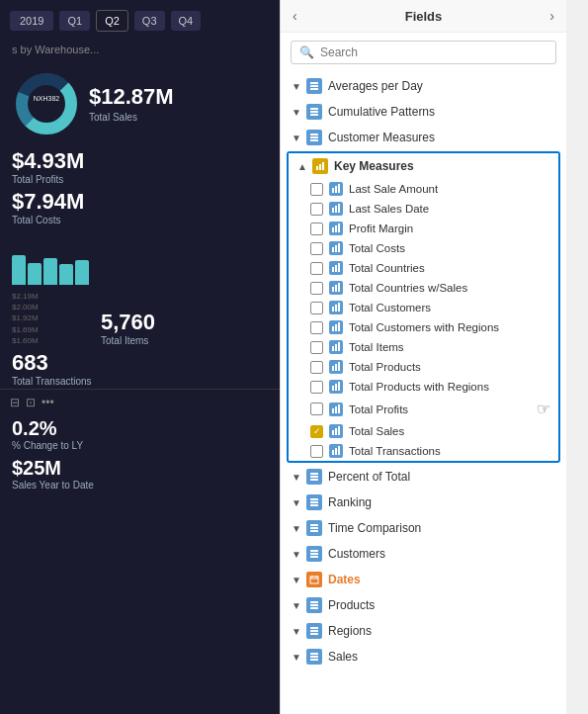 The height and width of the screenshot is (714, 588). Describe the element at coordinates (434, 52) in the screenshot. I see `search-input` at that location.